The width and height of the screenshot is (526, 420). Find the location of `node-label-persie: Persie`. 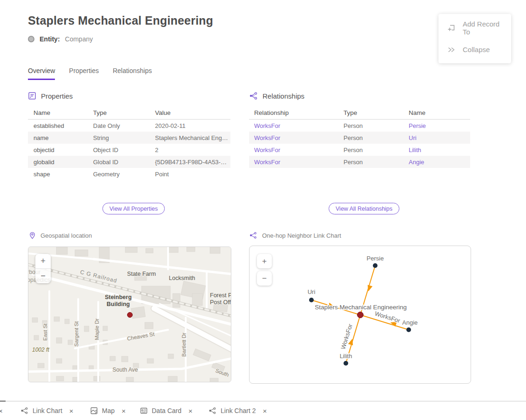

node-label-persie: Persie is located at coordinates (375, 259).